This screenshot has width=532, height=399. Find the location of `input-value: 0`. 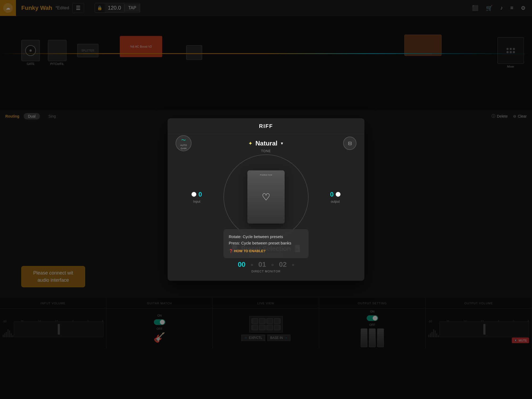

input-value: 0 is located at coordinates (200, 194).